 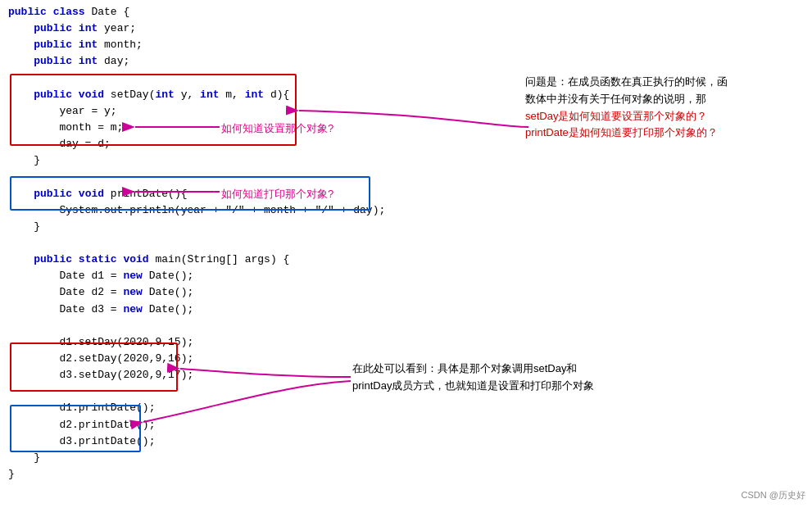 What do you see at coordinates (773, 495) in the screenshot?
I see `watermark: CSDN @历史好` at bounding box center [773, 495].